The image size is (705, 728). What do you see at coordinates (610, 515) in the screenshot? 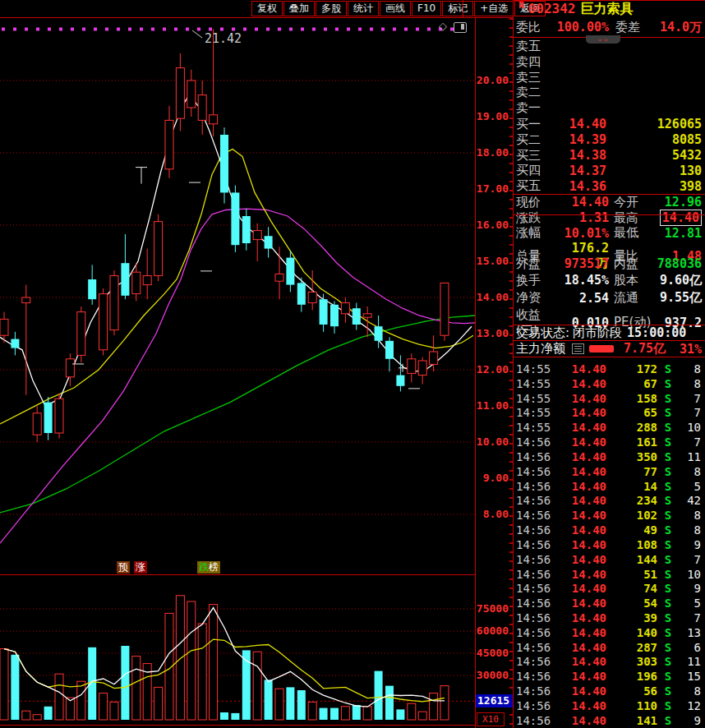
I see `tick-row: 14:5614.40102S8` at bounding box center [610, 515].